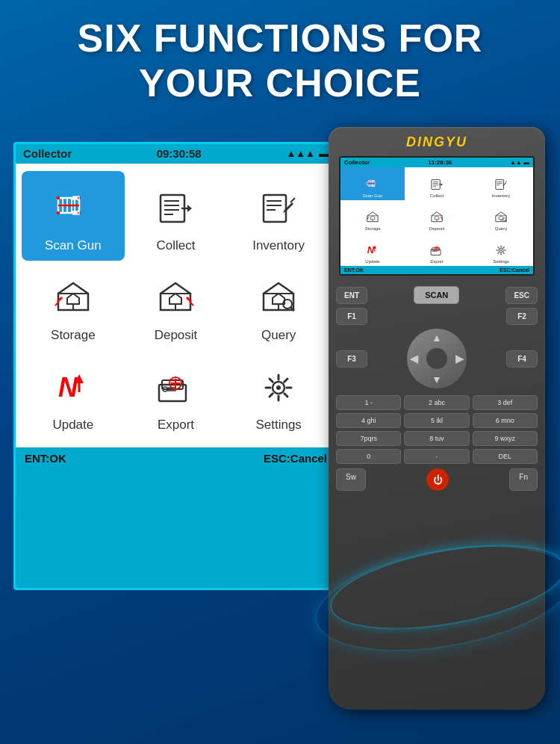 Image resolution: width=560 pixels, height=744 pixels. Describe the element at coordinates (437, 163) in the screenshot. I see `mini-statusbar: Collector 11:28:36 ▲▲ ▬` at that location.